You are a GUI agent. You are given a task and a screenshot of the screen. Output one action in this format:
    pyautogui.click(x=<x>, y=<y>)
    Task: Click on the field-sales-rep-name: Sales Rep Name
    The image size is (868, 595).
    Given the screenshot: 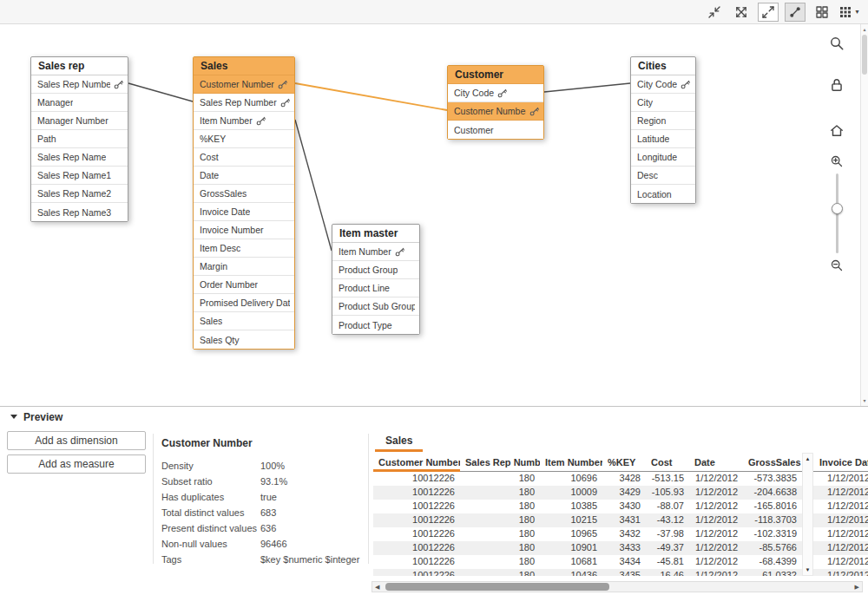 What is the action you would take?
    pyautogui.click(x=80, y=158)
    